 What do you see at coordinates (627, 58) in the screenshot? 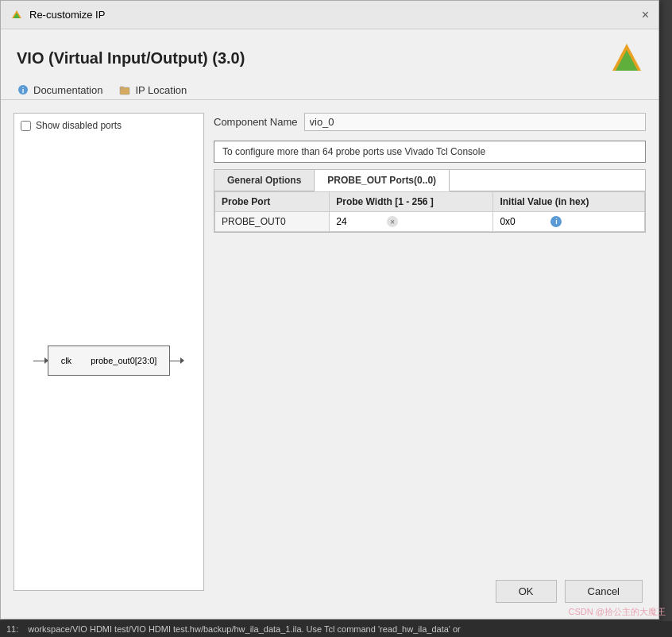
I see `vivado-logo` at bounding box center [627, 58].